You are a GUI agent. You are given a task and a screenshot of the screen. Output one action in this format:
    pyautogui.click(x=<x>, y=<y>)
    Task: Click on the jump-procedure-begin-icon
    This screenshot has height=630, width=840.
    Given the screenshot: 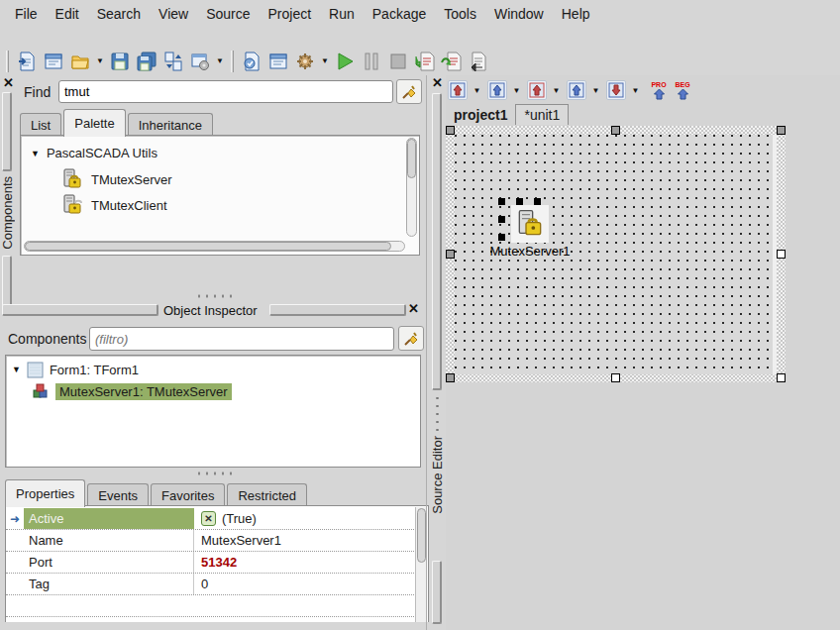 What is the action you would take?
    pyautogui.click(x=577, y=90)
    